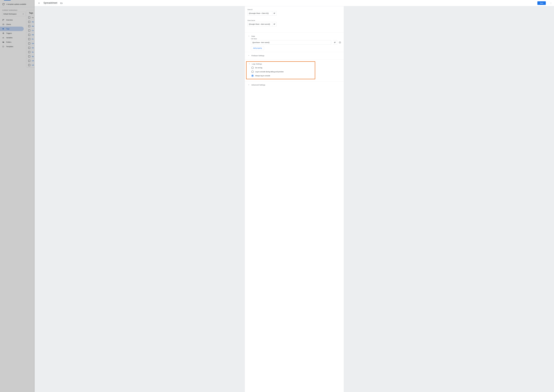 The image size is (554, 392). Describe the element at coordinates (281, 72) in the screenshot. I see `log-option-debug: Log to console during debug and preview` at that location.